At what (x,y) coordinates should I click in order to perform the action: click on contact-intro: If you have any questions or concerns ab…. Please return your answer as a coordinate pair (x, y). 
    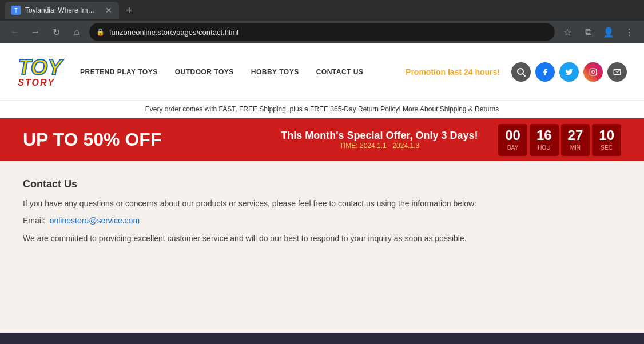
    Looking at the image, I should click on (322, 203).